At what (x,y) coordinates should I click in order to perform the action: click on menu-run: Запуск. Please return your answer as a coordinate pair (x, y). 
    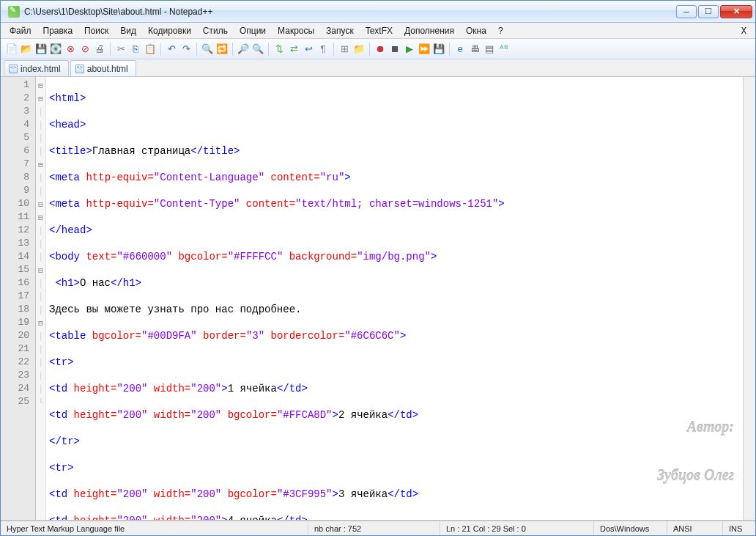
    Looking at the image, I should click on (340, 31).